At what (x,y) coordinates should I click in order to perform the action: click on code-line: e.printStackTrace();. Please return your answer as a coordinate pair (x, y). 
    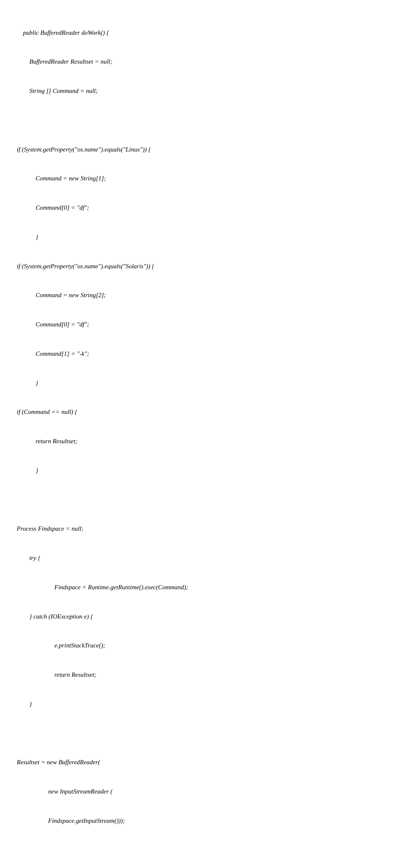
    Looking at the image, I should click on (201, 645).